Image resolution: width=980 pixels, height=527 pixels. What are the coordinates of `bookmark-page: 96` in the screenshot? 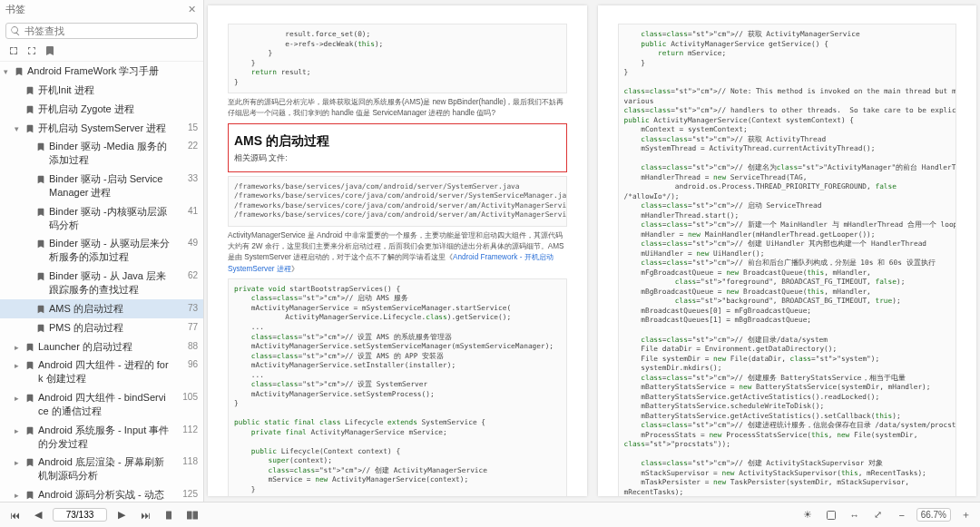 It's located at (186, 365).